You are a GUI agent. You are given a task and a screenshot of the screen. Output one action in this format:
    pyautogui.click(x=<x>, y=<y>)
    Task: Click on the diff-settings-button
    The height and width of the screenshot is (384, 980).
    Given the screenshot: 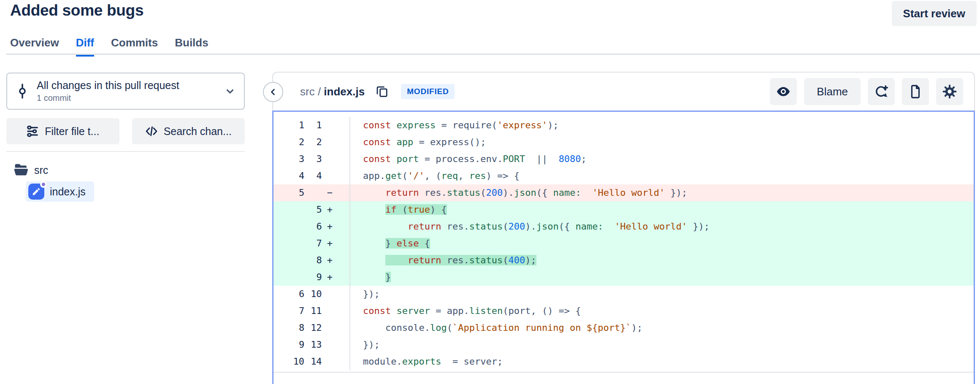 What is the action you would take?
    pyautogui.click(x=950, y=92)
    